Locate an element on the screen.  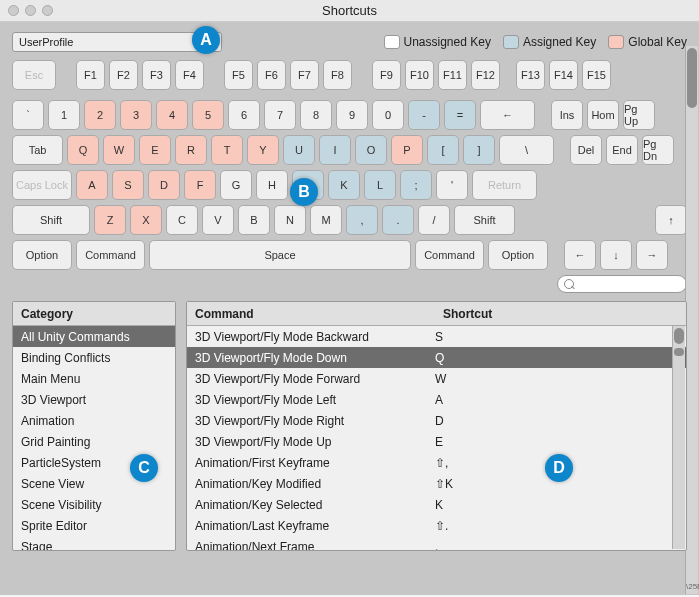
command-row: 3D Viewport/Fly Mode UpE is located at coordinates (436, 442).